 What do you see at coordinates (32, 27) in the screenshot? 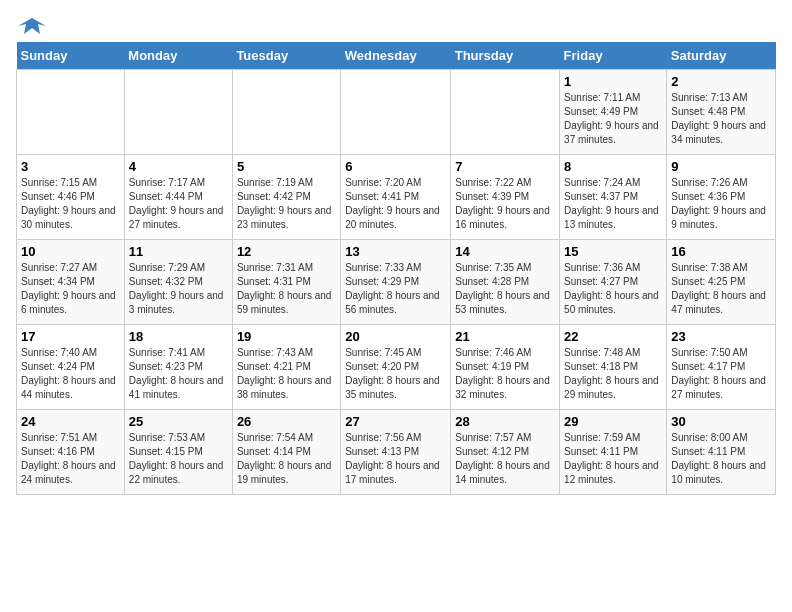
I see `logo-bird-icon` at bounding box center [32, 27].